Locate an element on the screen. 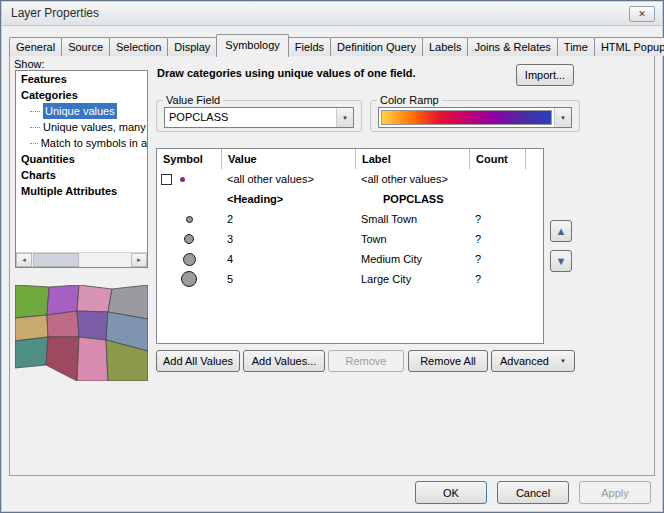 This screenshot has width=664, height=513. map-preview is located at coordinates (82, 333).